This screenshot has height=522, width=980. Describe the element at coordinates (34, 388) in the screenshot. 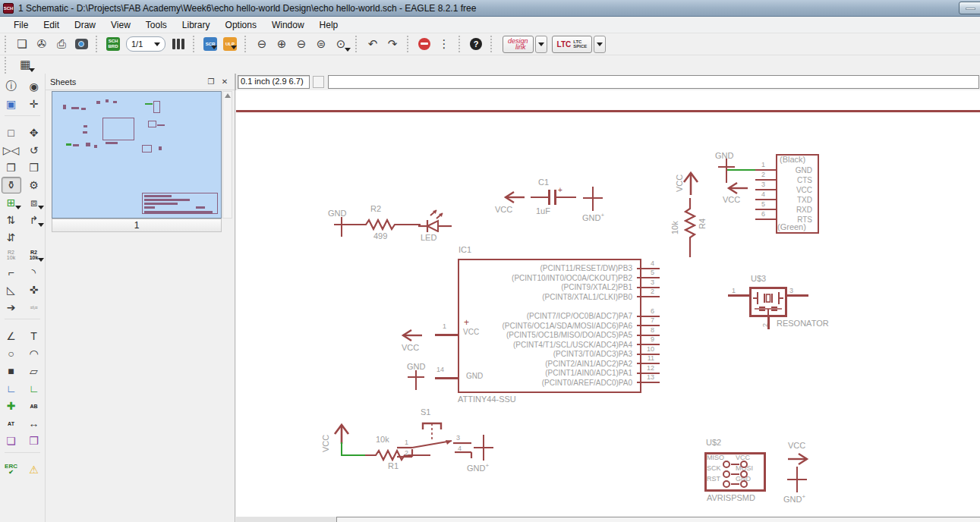

I see `net-tool: ∟` at that location.